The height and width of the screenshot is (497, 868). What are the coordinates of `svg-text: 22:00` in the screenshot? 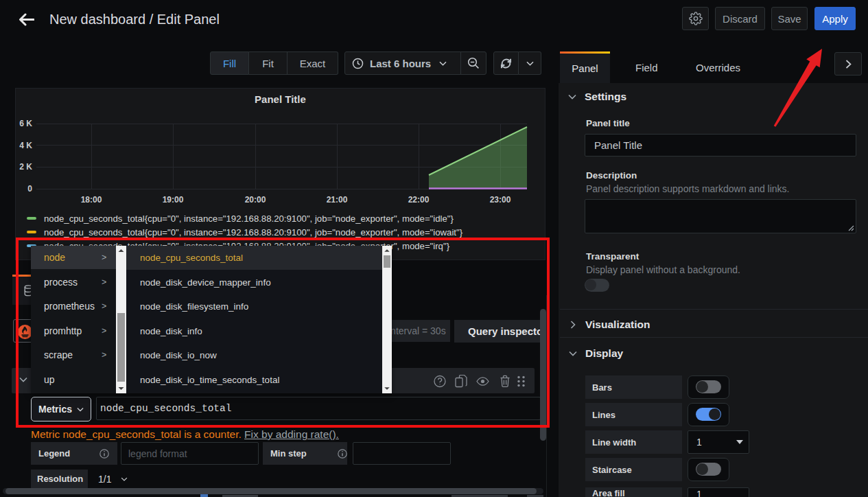 It's located at (419, 200).